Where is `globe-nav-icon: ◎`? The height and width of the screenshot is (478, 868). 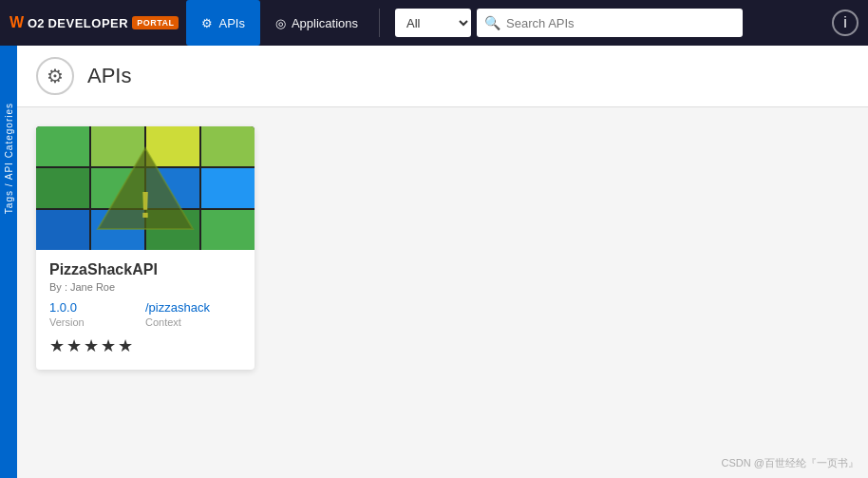
globe-nav-icon: ◎ is located at coordinates (281, 23).